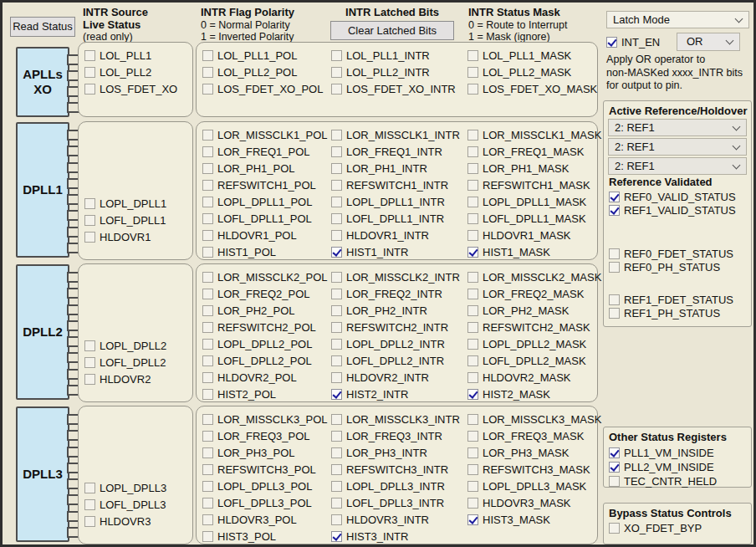  Describe the element at coordinates (138, 504) in the screenshot. I see `checkbox-row-LOFL_DPLL3: LOFL_DPLL3` at that location.